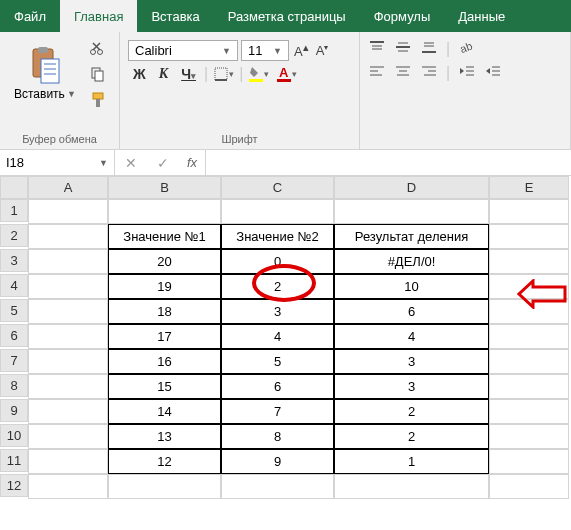 This screenshot has height=530, width=571. I want to click on cell-E3, so click(529, 262).